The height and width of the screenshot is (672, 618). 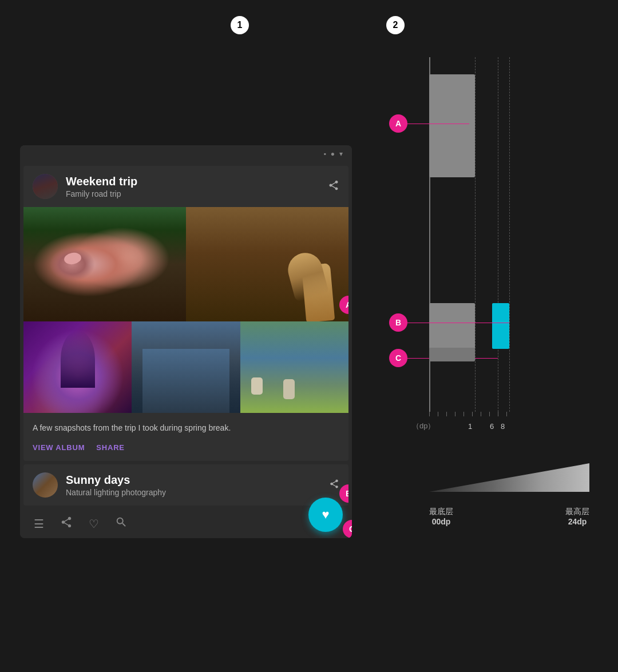 I want to click on photo-grid-bottom, so click(x=186, y=367).